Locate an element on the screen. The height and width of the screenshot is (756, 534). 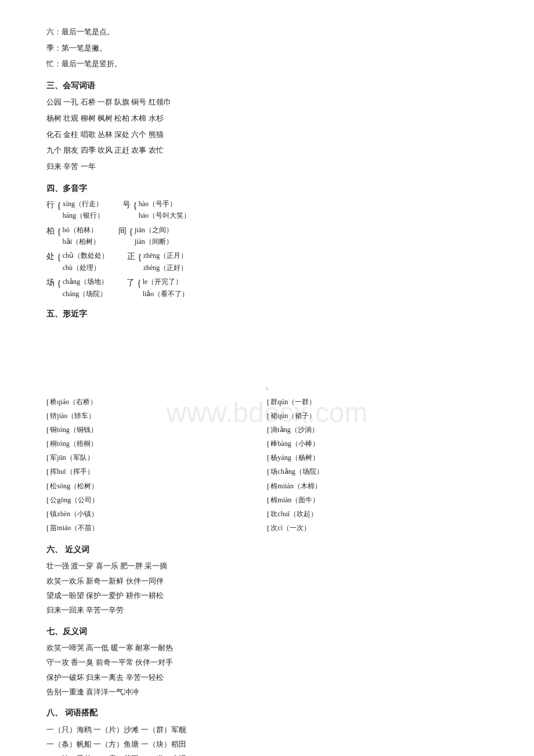
poly-readings-chang: chǎng（场地） cháng（场院） is located at coordinates (85, 288).